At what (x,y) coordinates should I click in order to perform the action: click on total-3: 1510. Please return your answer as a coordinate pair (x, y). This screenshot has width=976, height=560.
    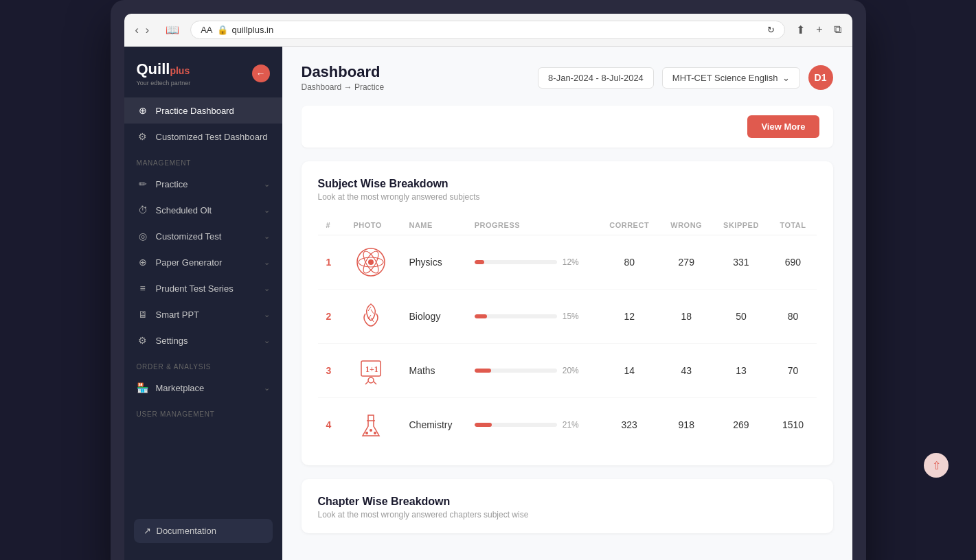
    Looking at the image, I should click on (793, 425).